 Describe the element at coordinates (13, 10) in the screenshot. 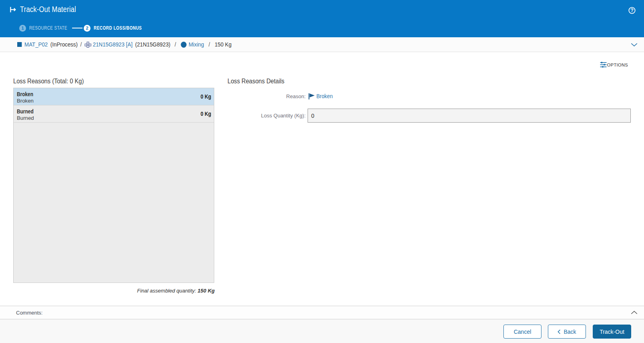

I see `track-out-icon` at that location.